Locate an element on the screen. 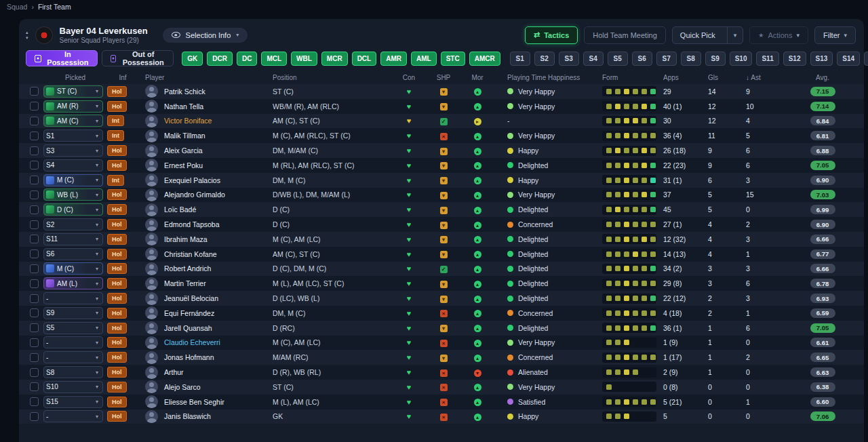 This screenshot has width=868, height=442. picked-dropdown: S15▾ is located at coordinates (73, 402).